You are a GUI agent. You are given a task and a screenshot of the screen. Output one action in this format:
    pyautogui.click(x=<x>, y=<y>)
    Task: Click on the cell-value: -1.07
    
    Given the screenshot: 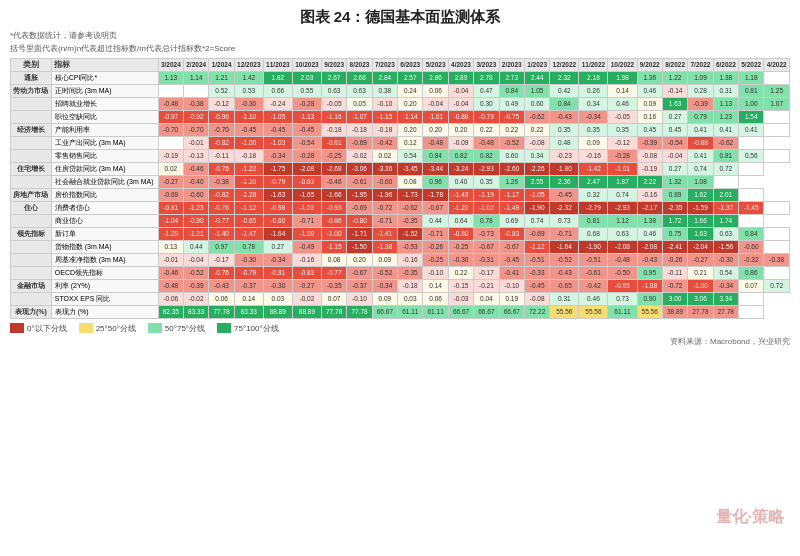 What is the action you would take?
    pyautogui.click(x=360, y=116)
    